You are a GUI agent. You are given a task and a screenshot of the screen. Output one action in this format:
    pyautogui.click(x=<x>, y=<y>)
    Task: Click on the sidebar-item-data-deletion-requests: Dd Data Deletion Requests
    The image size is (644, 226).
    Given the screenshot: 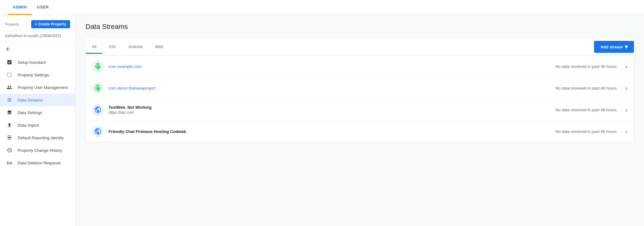 What is the action you would take?
    pyautogui.click(x=38, y=163)
    